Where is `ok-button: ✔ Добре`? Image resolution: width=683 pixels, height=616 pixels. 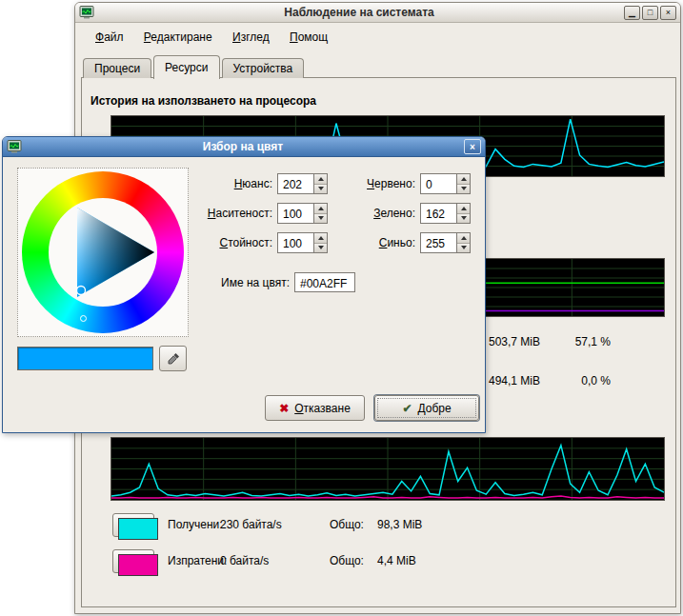
ok-button: ✔ Добре is located at coordinates (427, 407).